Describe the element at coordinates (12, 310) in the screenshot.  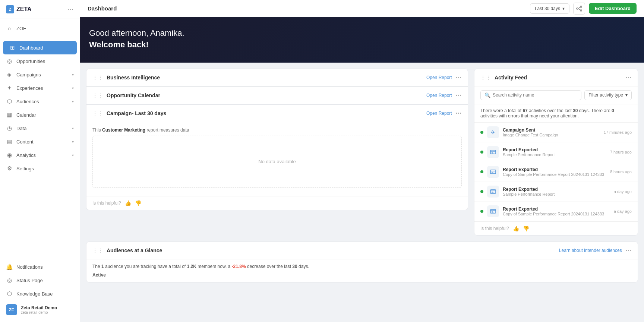
I see `user-avatar: ZE` at that location.